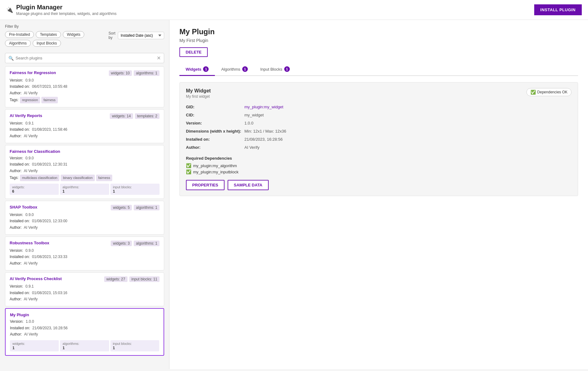 Image resolution: width=588 pixels, height=371 pixels. What do you see at coordinates (36, 279) in the screenshot?
I see `plugin-name: AI Verify Process Checklist` at bounding box center [36, 279].